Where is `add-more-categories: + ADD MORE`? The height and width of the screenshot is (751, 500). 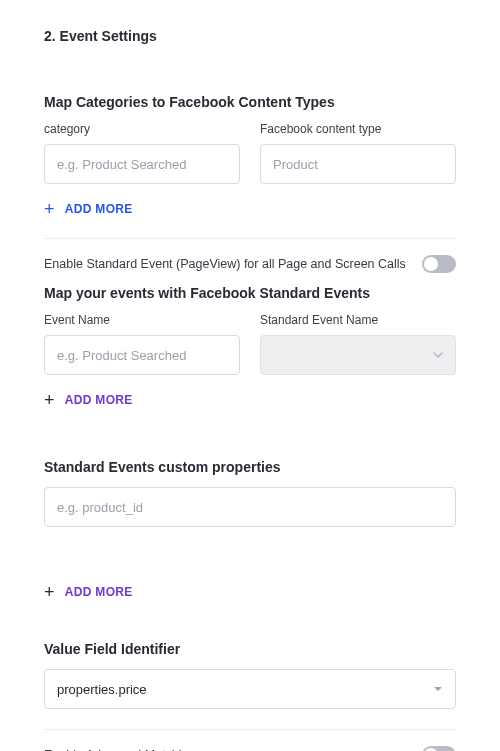 add-more-categories: + ADD MORE is located at coordinates (88, 209).